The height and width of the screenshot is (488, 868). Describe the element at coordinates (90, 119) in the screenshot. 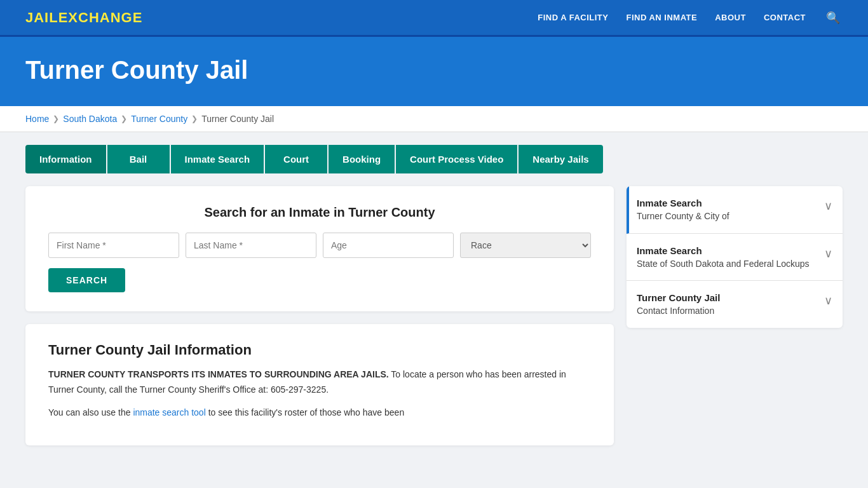

I see `breadcrumb-state: South Dakota` at that location.